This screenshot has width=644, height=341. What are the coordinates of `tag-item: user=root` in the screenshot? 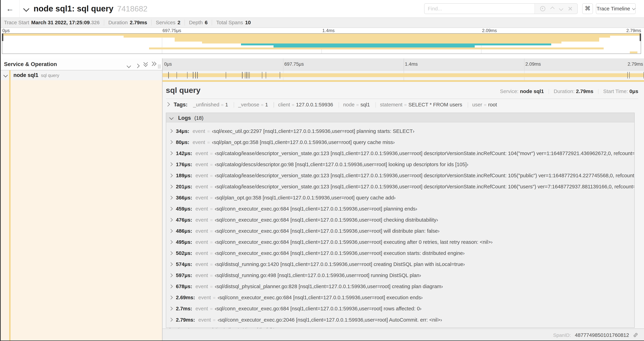 It's located at (480, 105).